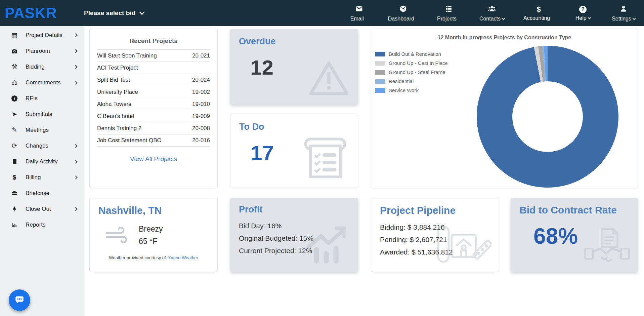  Describe the element at coordinates (114, 104) in the screenshot. I see `project-name: Aloha Towers` at that location.